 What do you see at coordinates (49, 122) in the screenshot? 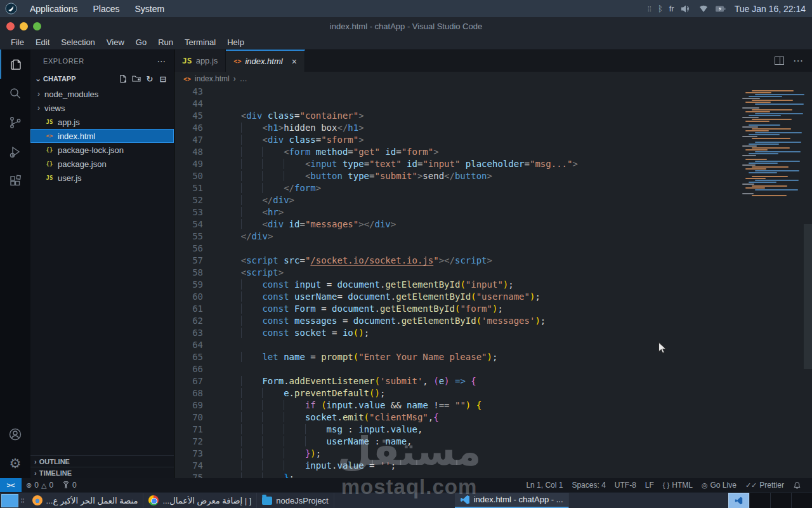
I see `js-file-icon: JS` at bounding box center [49, 122].